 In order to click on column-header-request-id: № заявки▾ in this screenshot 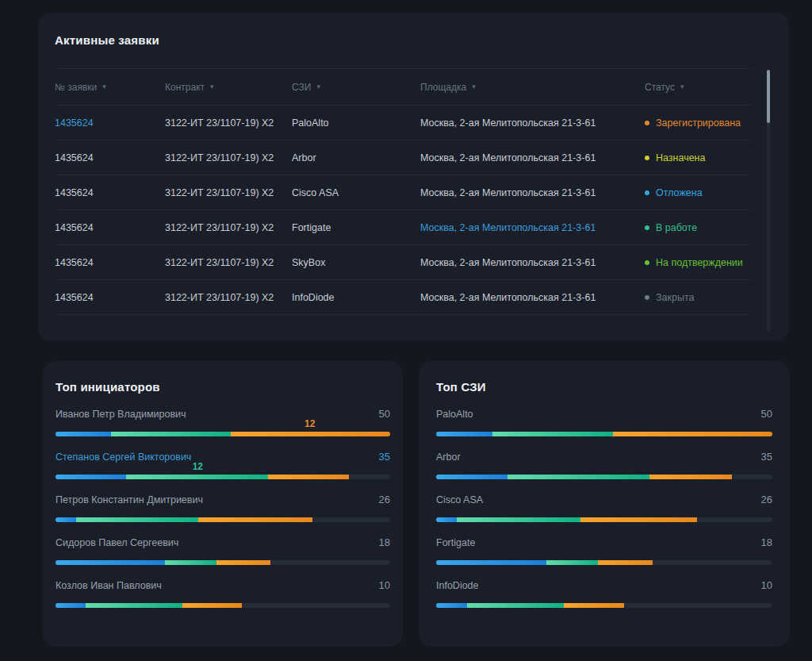, I will do `click(109, 87)`.